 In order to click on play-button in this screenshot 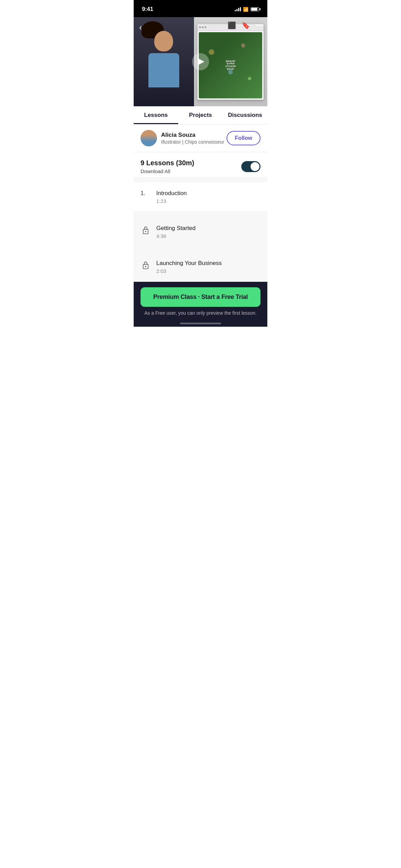, I will do `click(200, 62)`.